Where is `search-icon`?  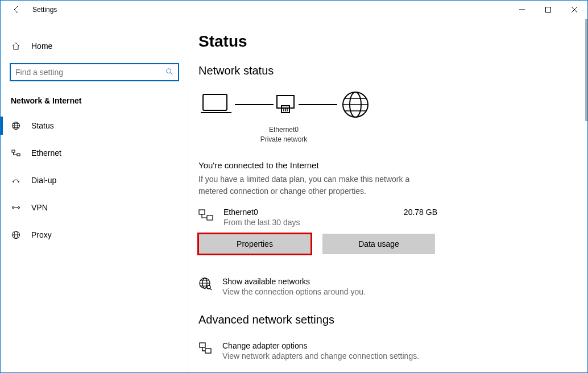 search-icon is located at coordinates (169, 73).